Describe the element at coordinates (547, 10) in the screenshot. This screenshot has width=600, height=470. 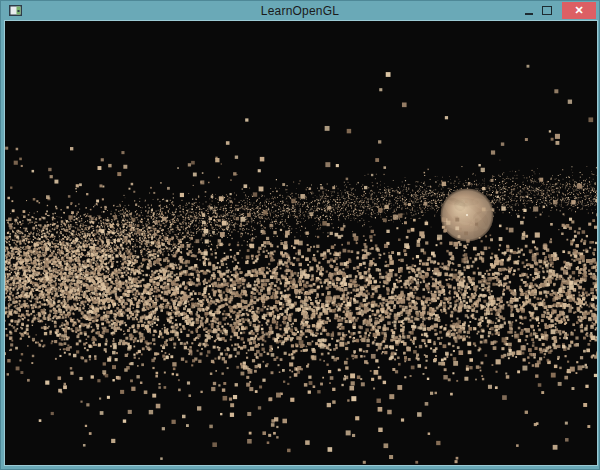
I see `maximize-square-icon` at that location.